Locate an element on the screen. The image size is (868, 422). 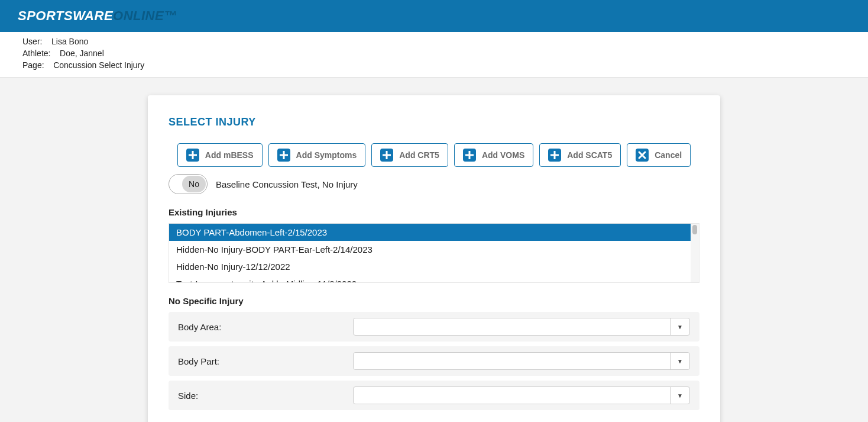
info-panel: User: Lisa Bono Athlete: Doe, Jannel Pag… is located at coordinates (434, 54).